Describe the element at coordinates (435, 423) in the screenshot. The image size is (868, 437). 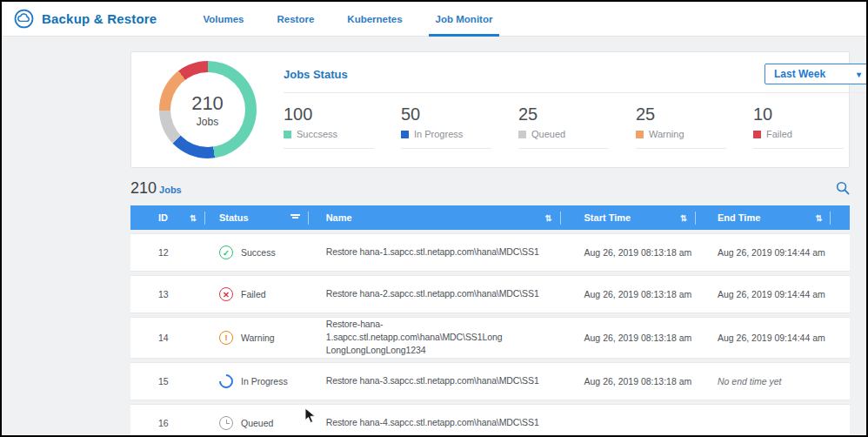
I see `job-name-cell: Restore hana-4.sapcc.stl.netapp.com\hana…` at that location.